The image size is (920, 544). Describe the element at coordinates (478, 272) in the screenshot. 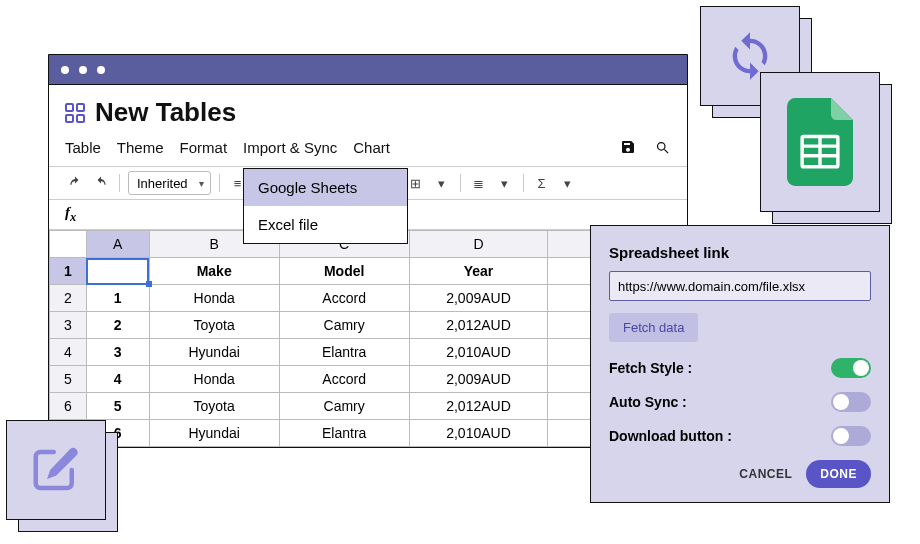

I see `cell: Year` at that location.